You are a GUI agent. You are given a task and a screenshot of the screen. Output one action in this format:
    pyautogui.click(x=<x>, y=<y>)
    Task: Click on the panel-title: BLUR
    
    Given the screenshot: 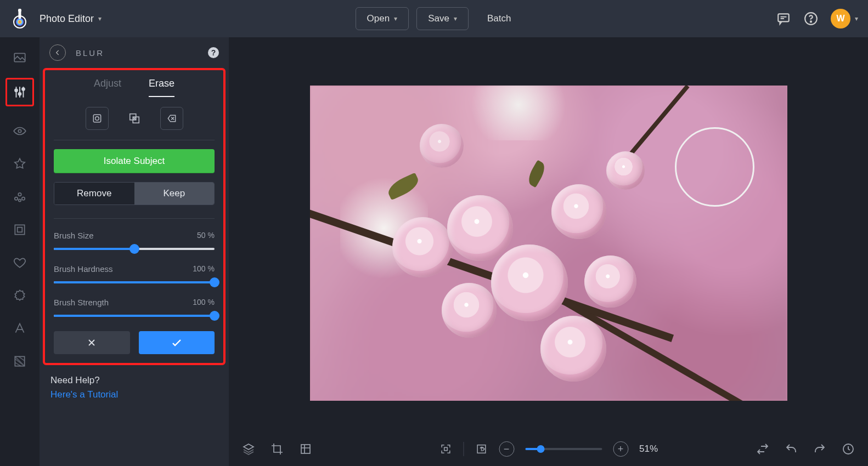 What is the action you would take?
    pyautogui.click(x=137, y=53)
    